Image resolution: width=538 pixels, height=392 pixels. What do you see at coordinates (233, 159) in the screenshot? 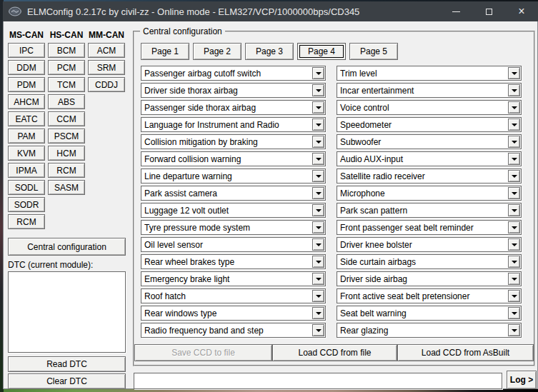
I see `dropdown-forward-collision-warning: Forward collision warning` at bounding box center [233, 159].